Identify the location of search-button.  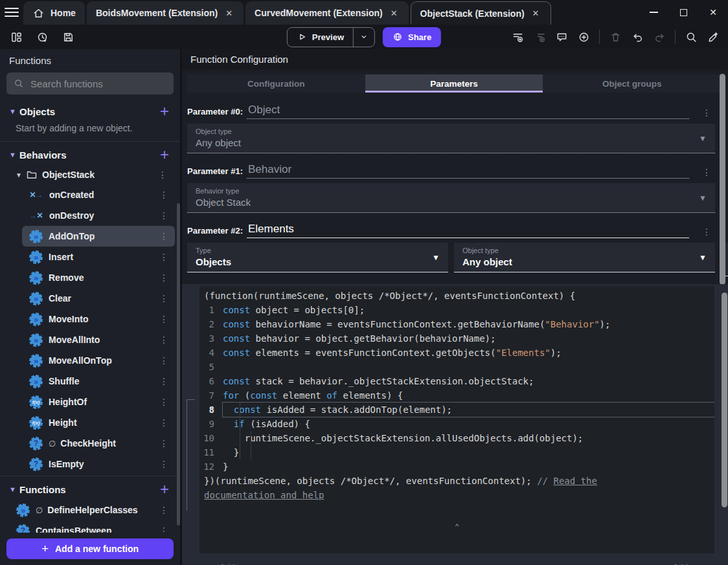
(691, 37).